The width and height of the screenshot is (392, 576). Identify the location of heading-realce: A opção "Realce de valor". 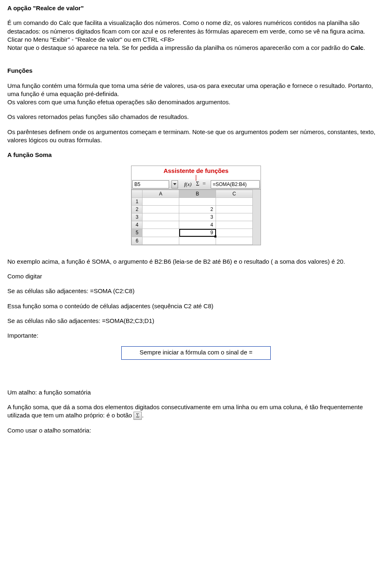
(196, 8).